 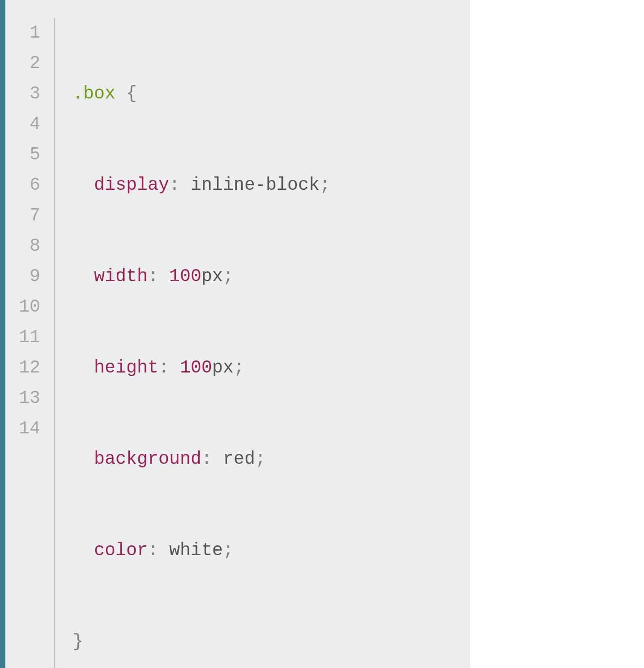 I want to click on line-number: 11, so click(x=30, y=338).